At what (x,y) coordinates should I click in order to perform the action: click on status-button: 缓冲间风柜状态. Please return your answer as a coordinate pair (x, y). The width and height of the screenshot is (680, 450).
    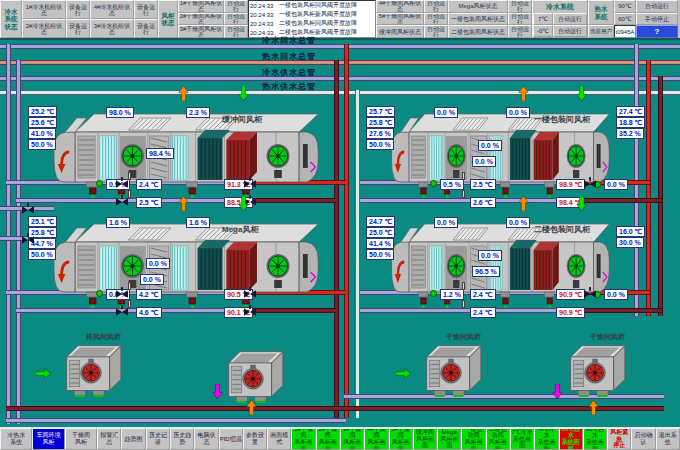
    Looking at the image, I should click on (400, 32).